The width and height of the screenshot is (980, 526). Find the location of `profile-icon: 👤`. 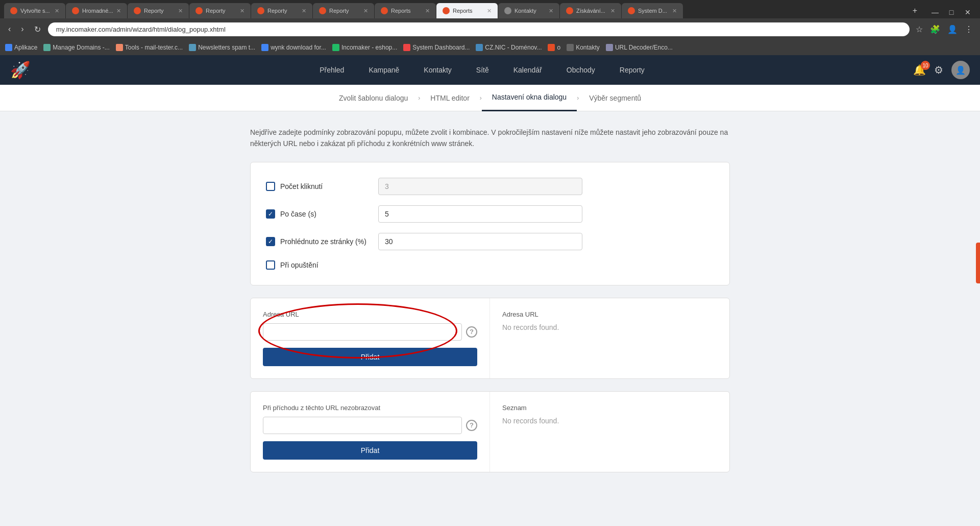

profile-icon: 👤 is located at coordinates (952, 30).